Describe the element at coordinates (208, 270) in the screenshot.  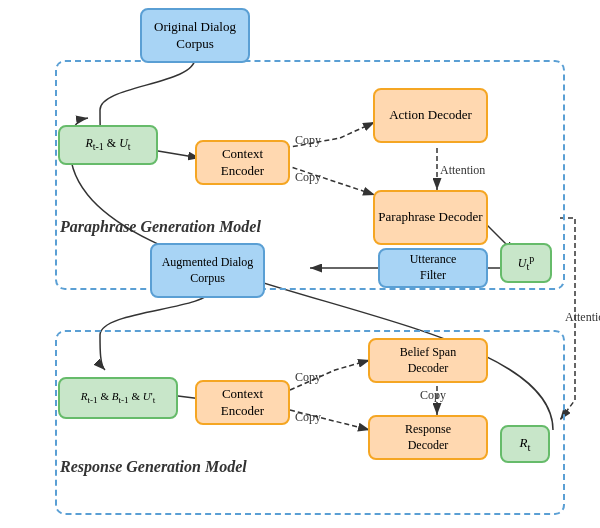
I see `augmented-dialog-label: Augmented Dialog Corpus` at that location.